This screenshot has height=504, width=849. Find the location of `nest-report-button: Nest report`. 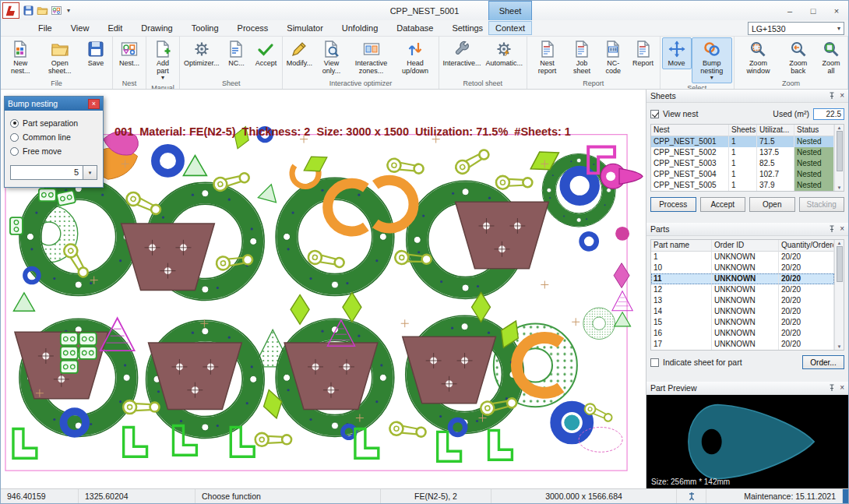

nest-report-button: Nest report is located at coordinates (547, 58).